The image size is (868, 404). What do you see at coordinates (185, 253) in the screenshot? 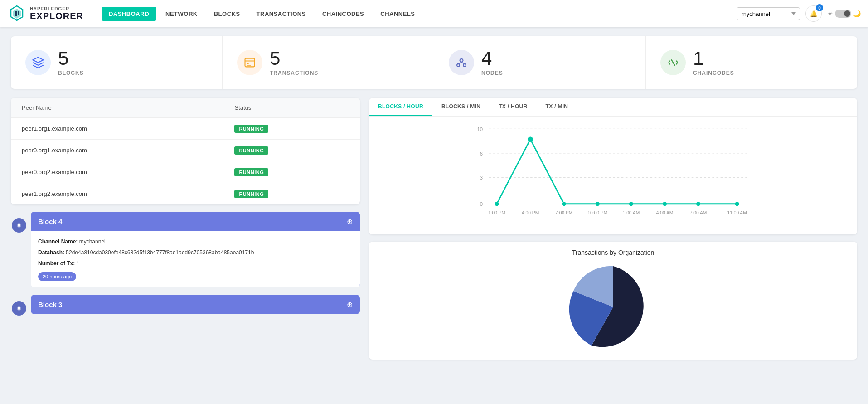
I see `timeline-item-block4: Block 4 ⊕ Channel Name: mychannel Dataha…` at bounding box center [185, 253].